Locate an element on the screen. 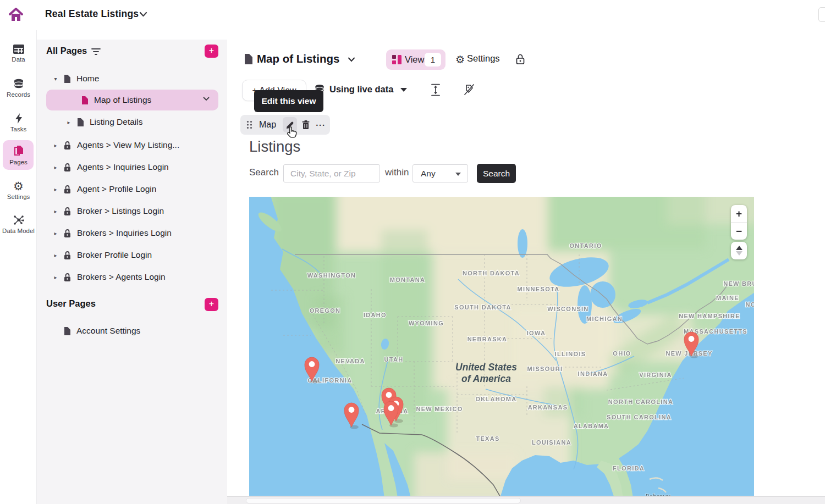 The height and width of the screenshot is (504, 825). map-state-label: MONTANA is located at coordinates (408, 280).